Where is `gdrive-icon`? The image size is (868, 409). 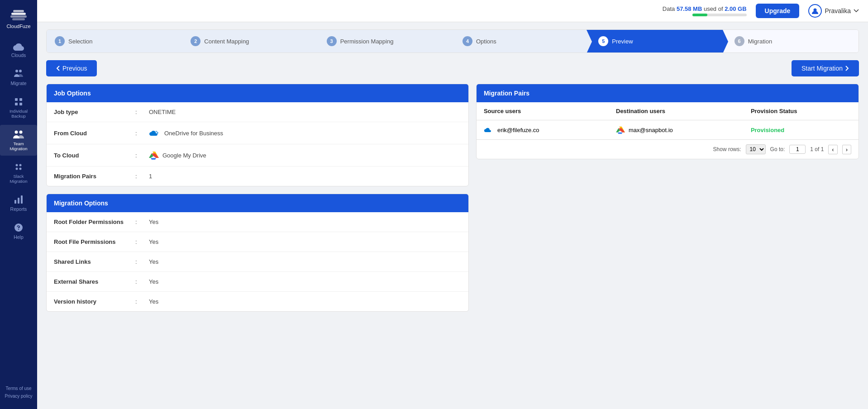
gdrive-icon is located at coordinates (154, 155).